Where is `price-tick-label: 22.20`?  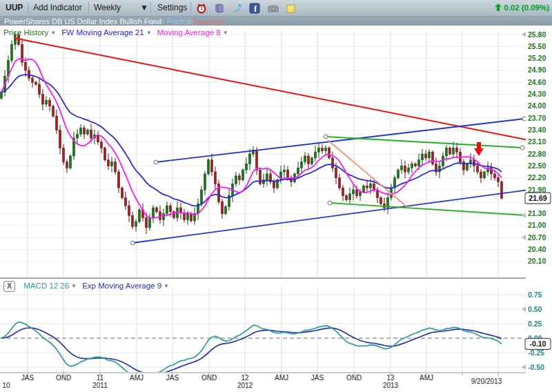 price-tick-label: 22.20 is located at coordinates (537, 177).